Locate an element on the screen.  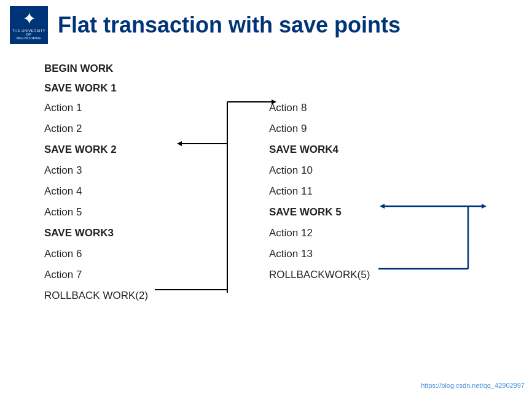
left-item-save-work-2: SAVE WORK 2 is located at coordinates (80, 150).